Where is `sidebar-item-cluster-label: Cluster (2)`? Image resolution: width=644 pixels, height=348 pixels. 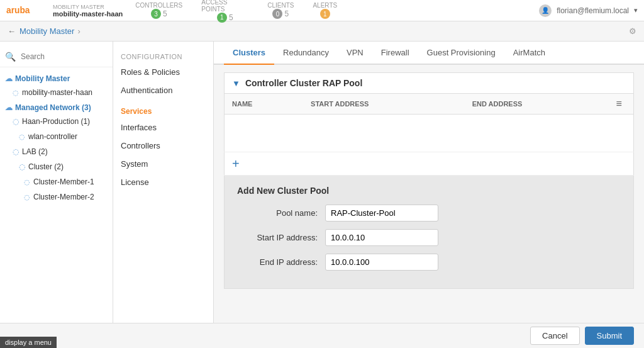 sidebar-item-cluster-label: Cluster (2) is located at coordinates (46, 167).